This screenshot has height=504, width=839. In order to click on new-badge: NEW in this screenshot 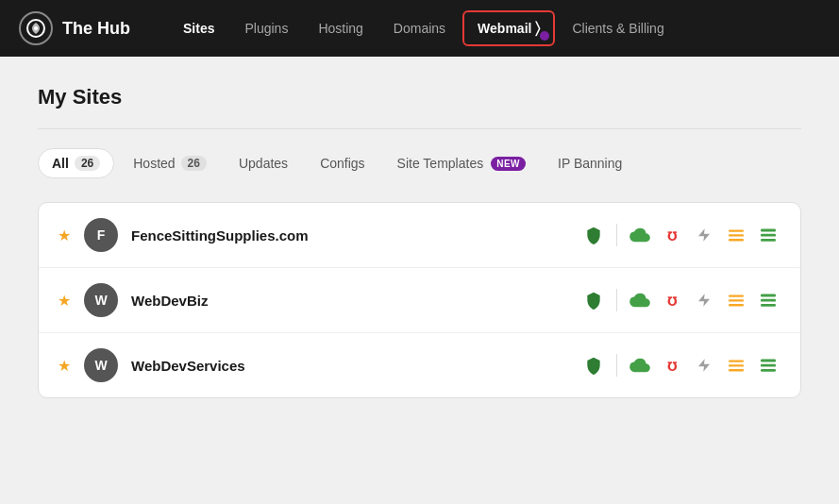, I will do `click(508, 164)`.